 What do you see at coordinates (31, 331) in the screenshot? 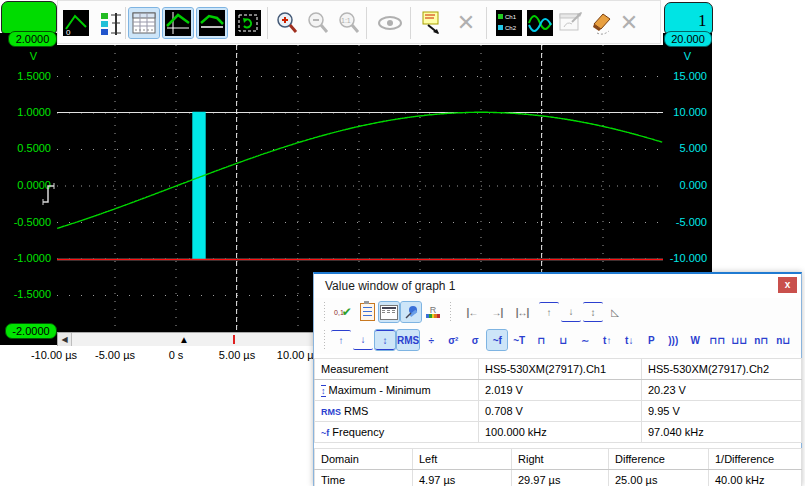
I see `left-axis-min-pill: -2.0000` at bounding box center [31, 331].